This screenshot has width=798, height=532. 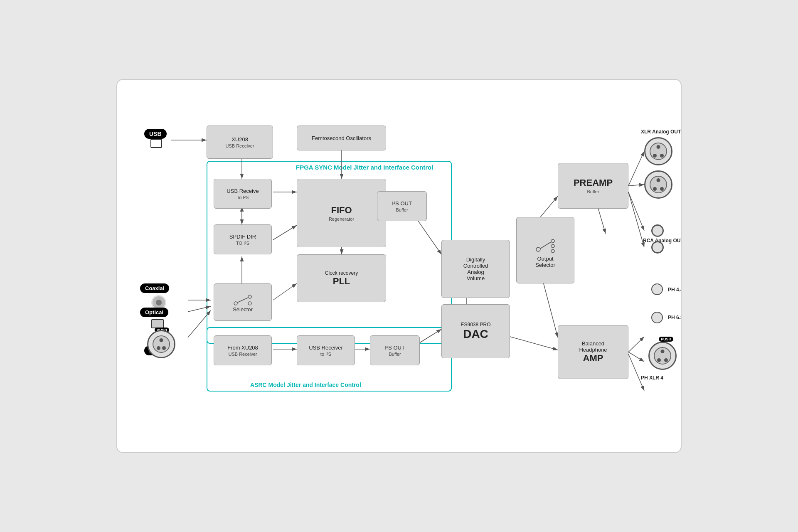 What do you see at coordinates (306, 385) in the screenshot?
I see `asrc-label: ASRC Model Jitter and Interface Control` at bounding box center [306, 385].